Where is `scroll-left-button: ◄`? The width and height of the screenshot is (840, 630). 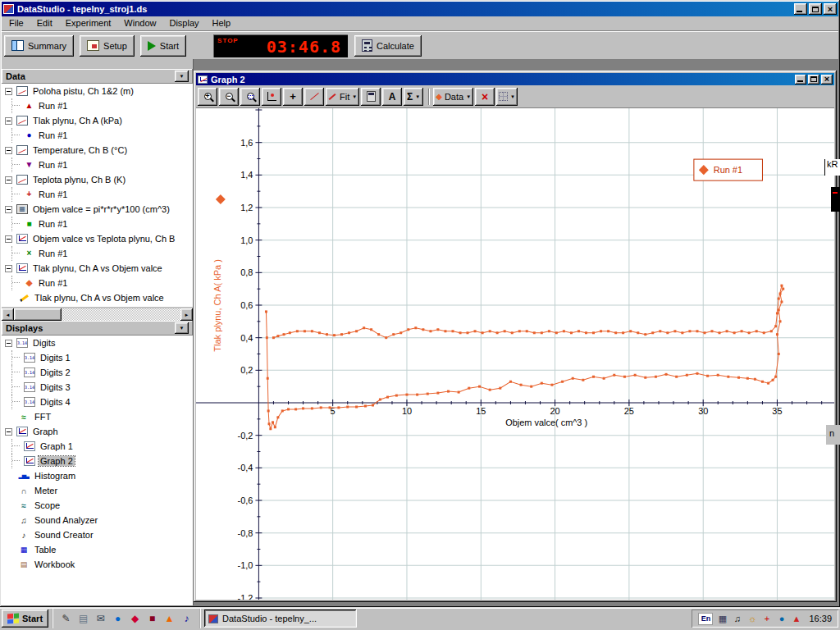
scroll-left-button: ◄ is located at coordinates (8, 315).